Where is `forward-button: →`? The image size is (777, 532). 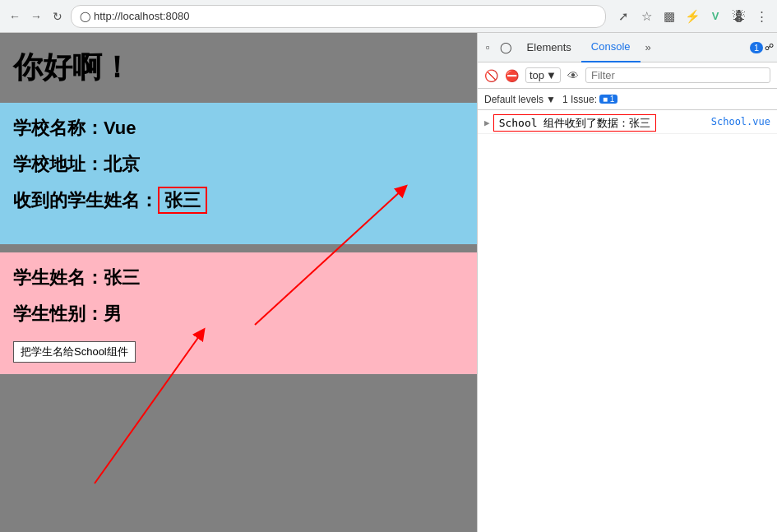
forward-button: → is located at coordinates (36, 16).